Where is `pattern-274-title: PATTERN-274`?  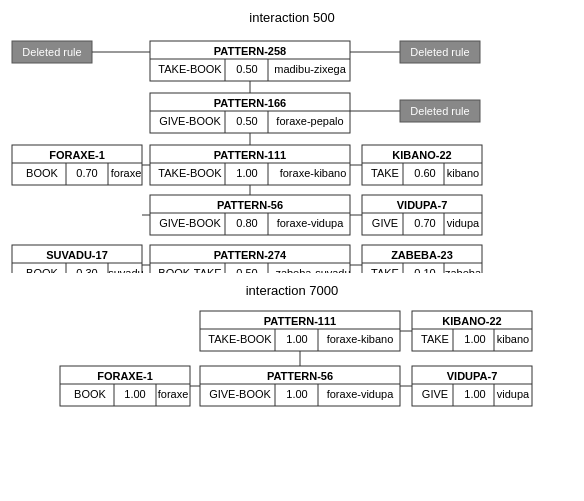
pattern-274-title: PATTERN-274 is located at coordinates (250, 255).